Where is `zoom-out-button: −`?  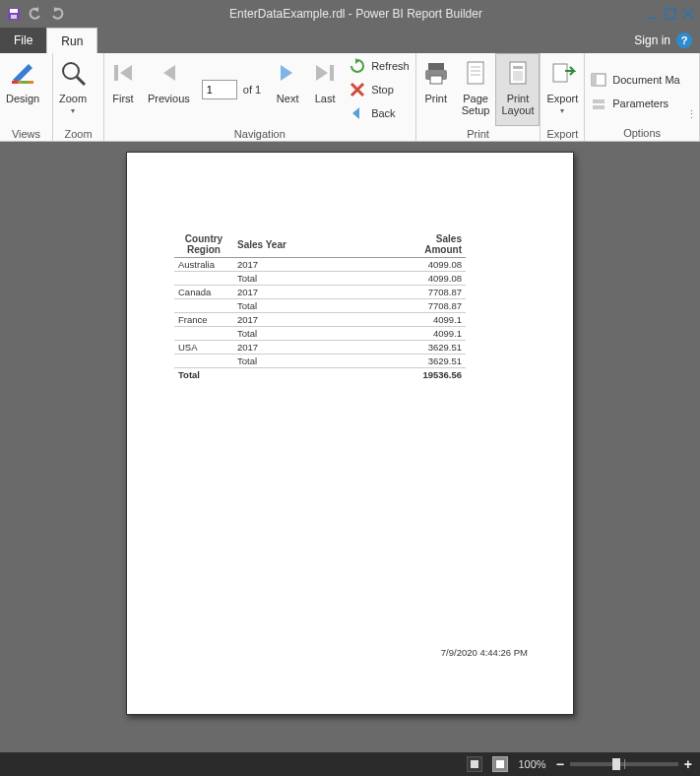
zoom-out-button: − is located at coordinates (560, 764).